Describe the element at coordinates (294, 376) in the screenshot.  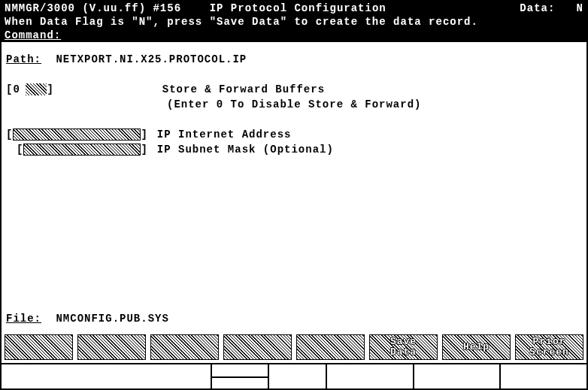
I see `status-line` at that location.